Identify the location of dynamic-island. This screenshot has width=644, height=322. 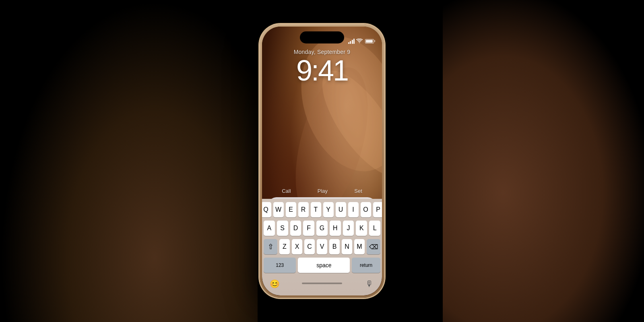
(322, 37).